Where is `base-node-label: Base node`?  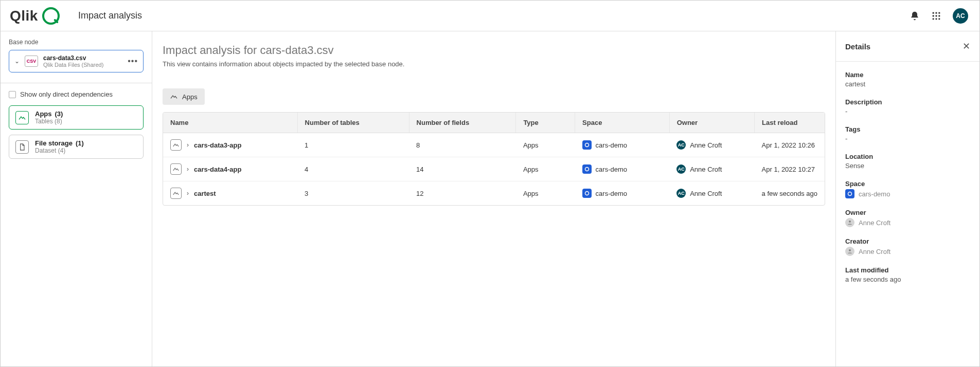
base-node-label: Base node is located at coordinates (76, 42).